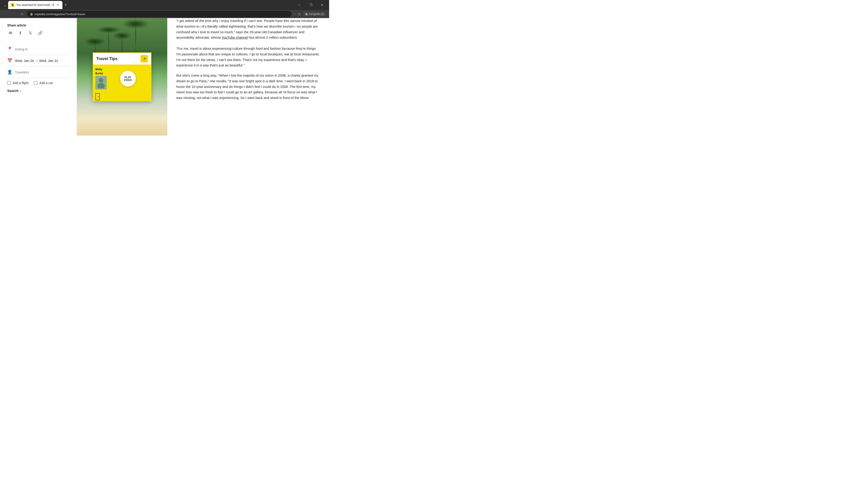 This screenshot has height=488, width=868. Describe the element at coordinates (22, 14) in the screenshot. I see `refresh-button: ↻` at that location.